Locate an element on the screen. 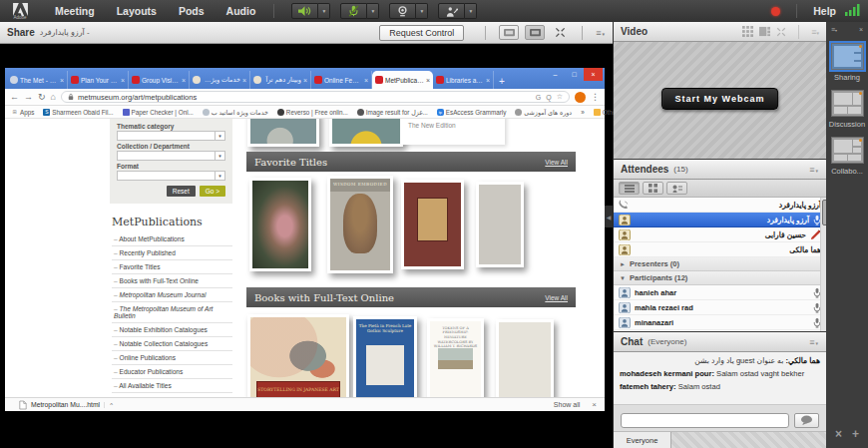 The height and width of the screenshot is (448, 868). layout-sharing: Sharing is located at coordinates (847, 62).